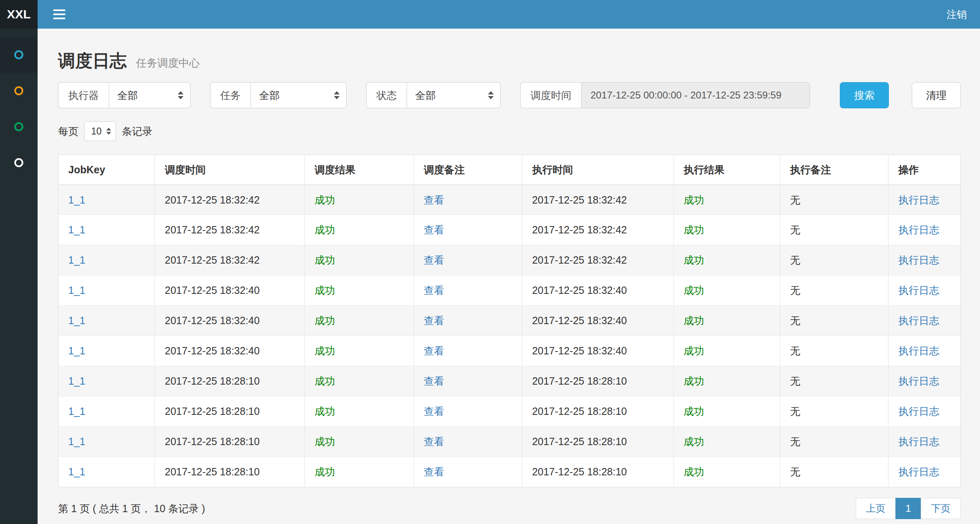 This screenshot has width=980, height=524. What do you see at coordinates (92, 60) in the screenshot?
I see `page-title: 调度日志` at bounding box center [92, 60].